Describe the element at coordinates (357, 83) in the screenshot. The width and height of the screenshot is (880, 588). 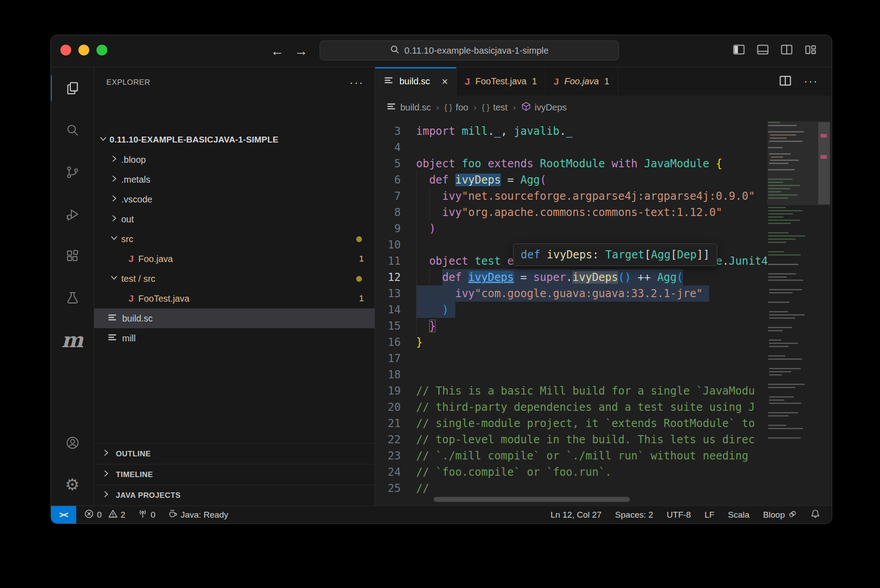
I see `explorer-more-actions-icon: ···` at that location.